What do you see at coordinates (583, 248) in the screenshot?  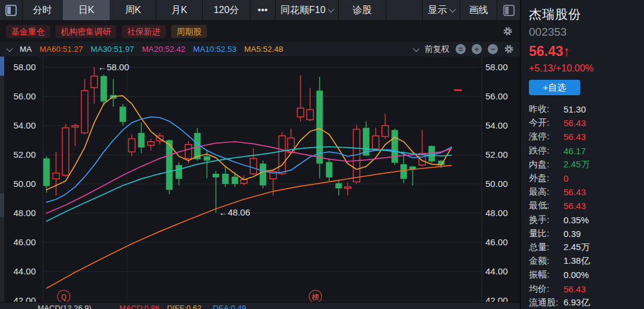 I see `stat-row: 总量:2.45万` at bounding box center [583, 248].